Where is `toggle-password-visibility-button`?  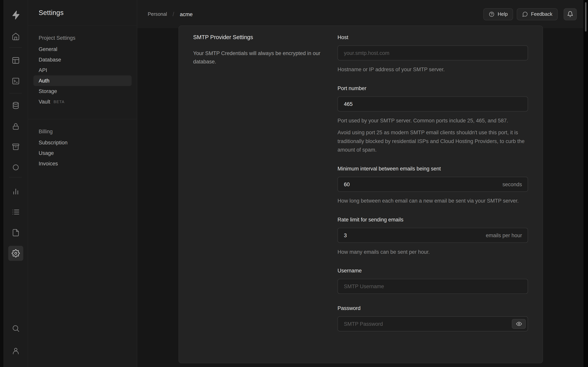
toggle-password-visibility-button is located at coordinates (519, 324).